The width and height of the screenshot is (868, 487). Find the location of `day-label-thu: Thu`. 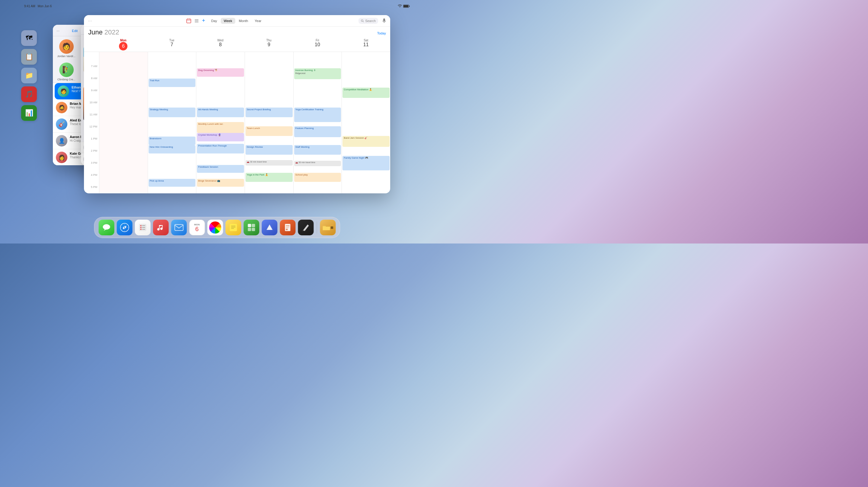

day-label-thu: Thu is located at coordinates (269, 40).